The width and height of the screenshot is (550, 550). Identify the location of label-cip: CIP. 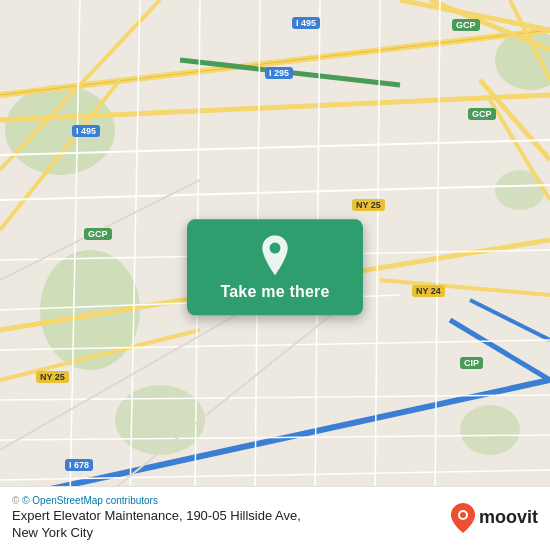
(472, 361).